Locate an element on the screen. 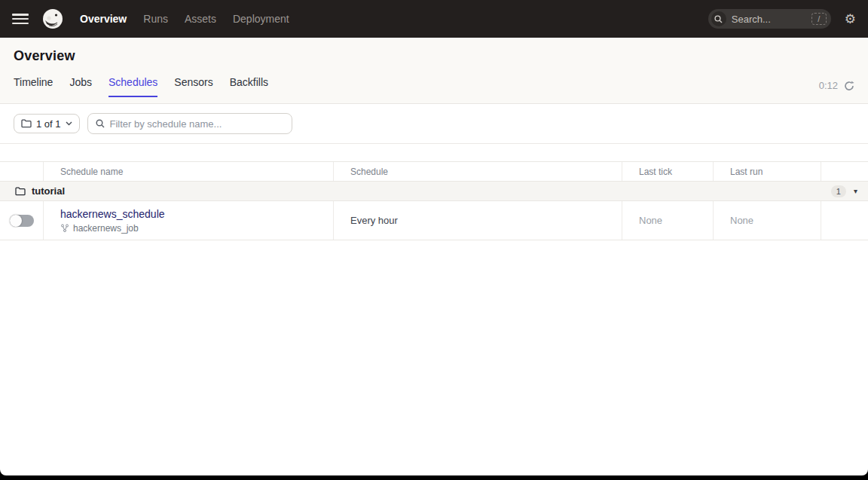 Image resolution: width=868 pixels, height=480 pixels. tabs-row: Timeline Jobs Schedules Sensors Backfill… is located at coordinates (434, 87).